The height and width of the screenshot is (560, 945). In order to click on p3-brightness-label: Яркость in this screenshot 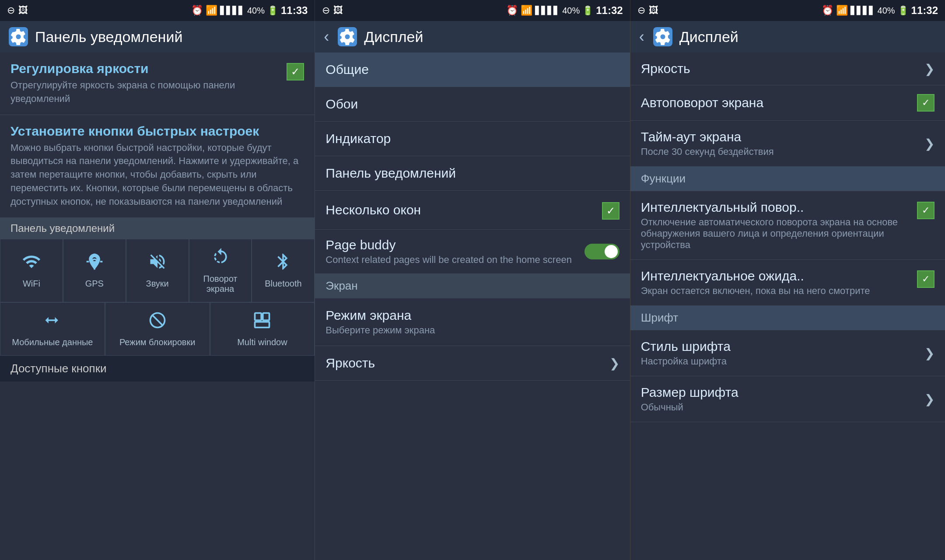, I will do `click(666, 69)`.